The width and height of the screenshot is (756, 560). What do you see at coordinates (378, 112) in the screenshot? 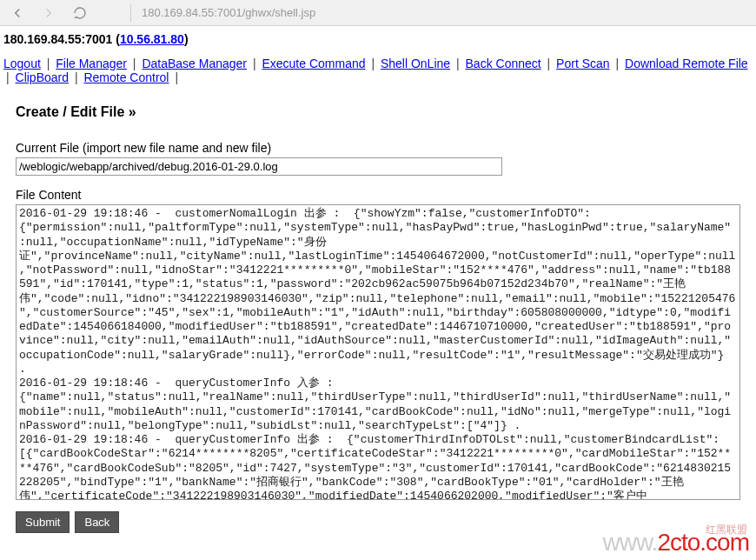
I see `page-title: Create / Edit File »` at bounding box center [378, 112].